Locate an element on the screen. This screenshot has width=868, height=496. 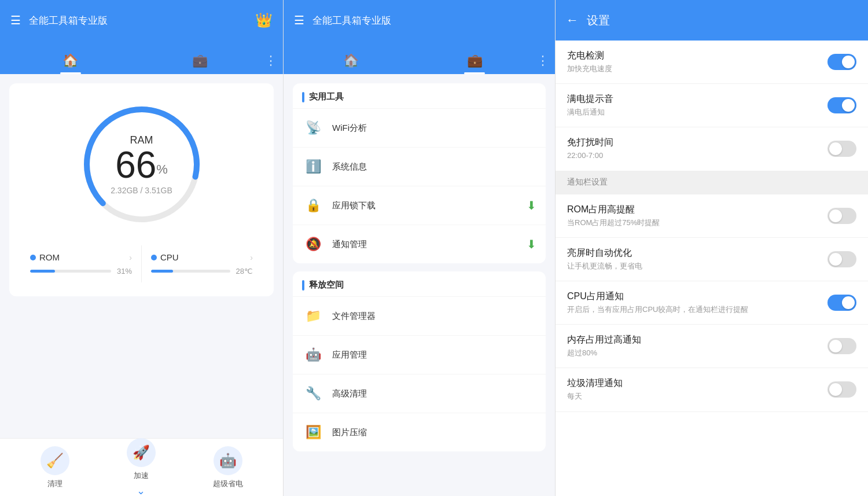
rom-name: ROM is located at coordinates (50, 257).